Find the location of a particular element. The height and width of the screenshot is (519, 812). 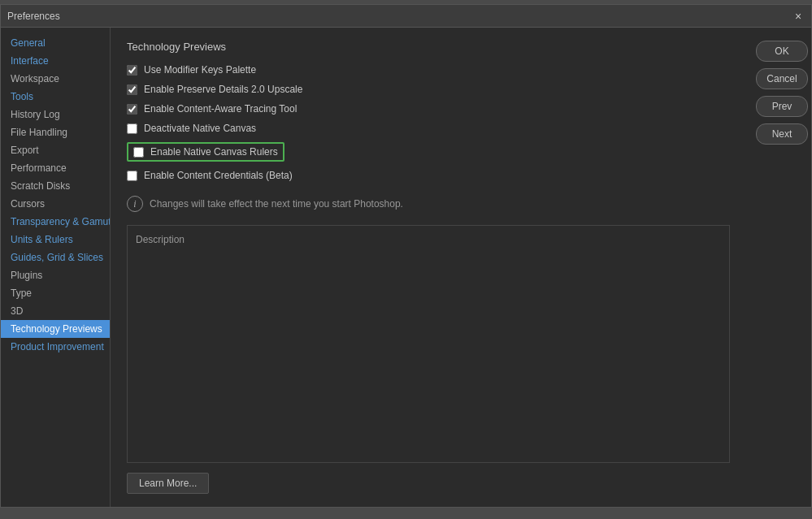

ok-button: OK is located at coordinates (782, 51).